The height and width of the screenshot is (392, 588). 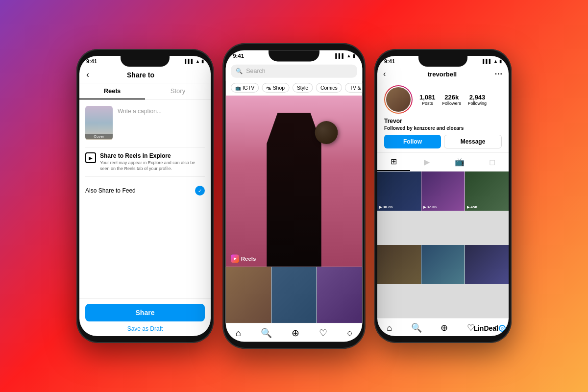 What do you see at coordinates (350, 333) in the screenshot?
I see `profile-icon-2: ○` at bounding box center [350, 333].